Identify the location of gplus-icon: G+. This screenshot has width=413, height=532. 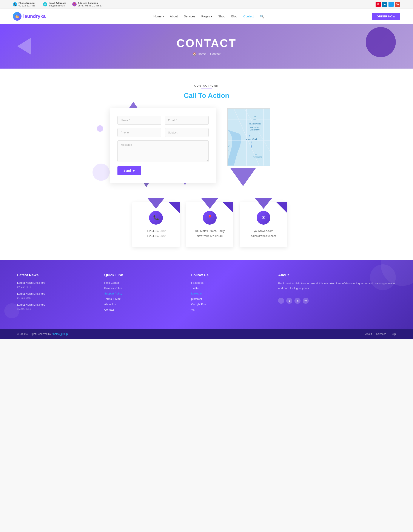
(397, 4).